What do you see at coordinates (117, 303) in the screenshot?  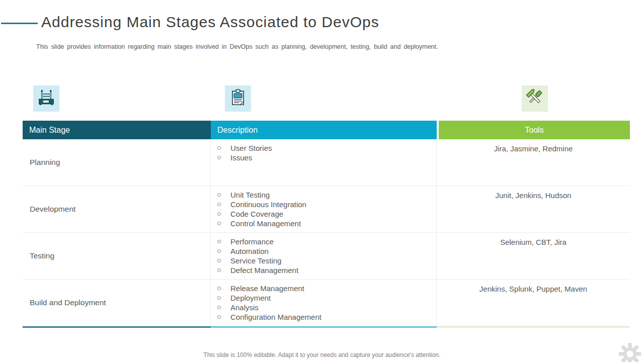 I see `stage-cell: Build and Deployment` at bounding box center [117, 303].